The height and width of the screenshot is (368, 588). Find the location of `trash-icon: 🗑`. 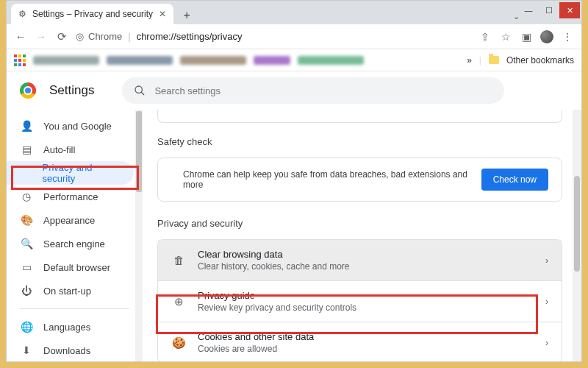

trash-icon: 🗑 is located at coordinates (179, 261).